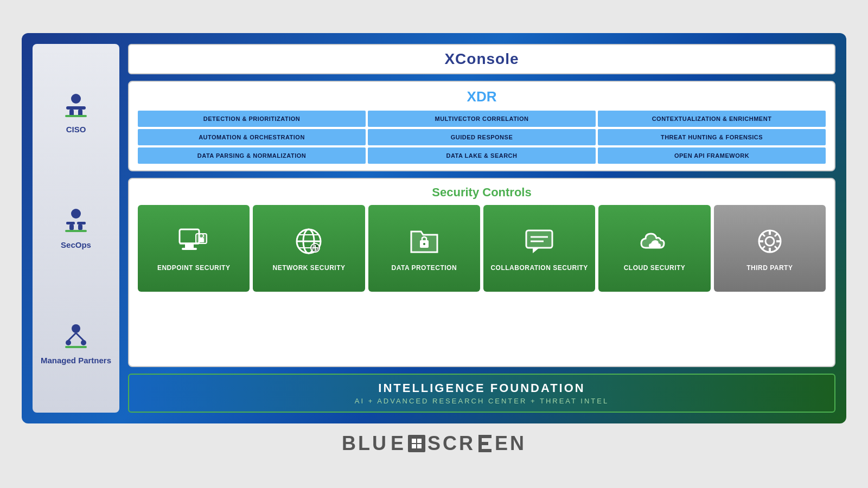 Image resolution: width=868 pixels, height=488 pixels. Describe the element at coordinates (365, 444) in the screenshot. I see `logo-text-blue: BLU` at that location.